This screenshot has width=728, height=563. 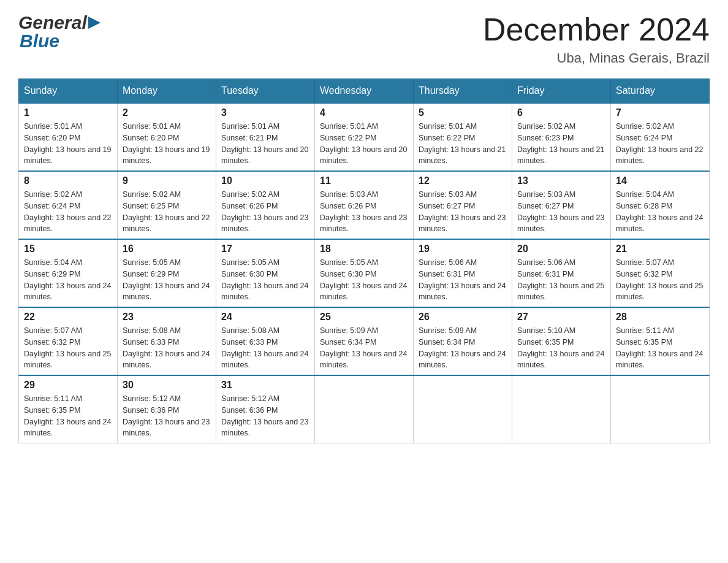 I want to click on day-number: 3, so click(x=265, y=113).